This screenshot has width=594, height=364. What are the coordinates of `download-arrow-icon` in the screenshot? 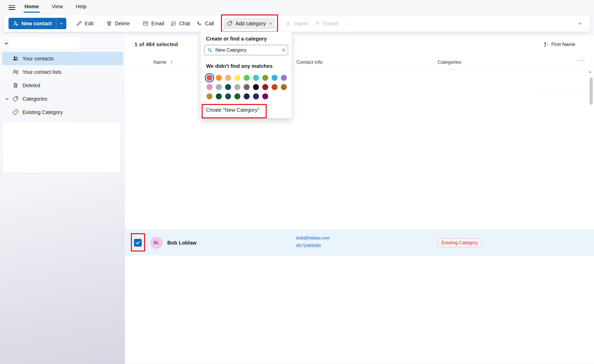 It's located at (288, 23).